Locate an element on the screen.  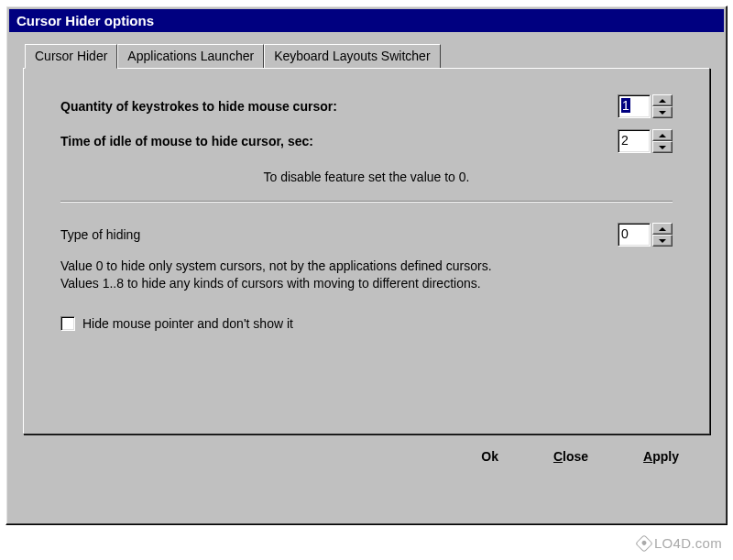
tab-label: Applications Launcher is located at coordinates (191, 56).